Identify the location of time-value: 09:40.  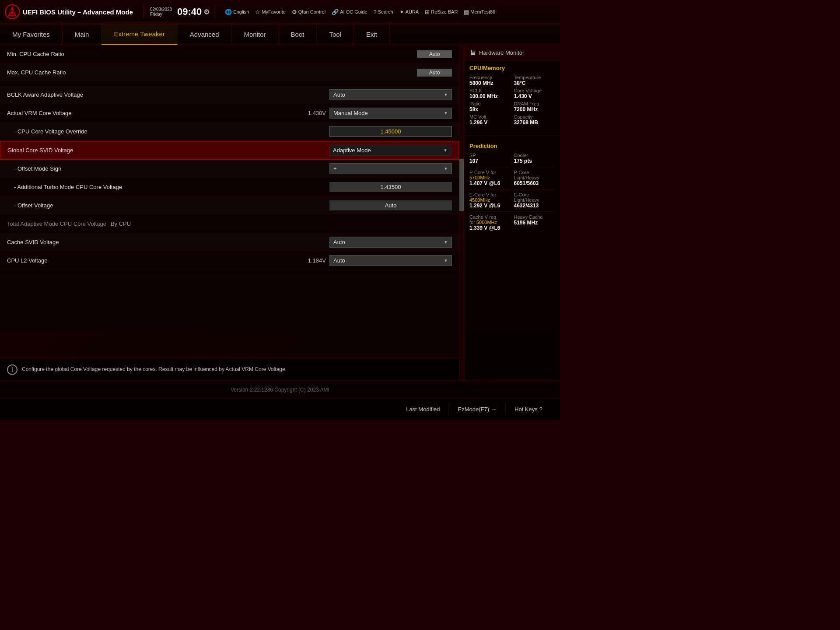
(189, 12).